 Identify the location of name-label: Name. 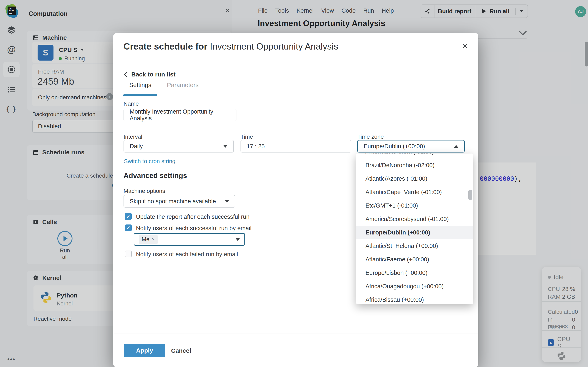
(131, 104).